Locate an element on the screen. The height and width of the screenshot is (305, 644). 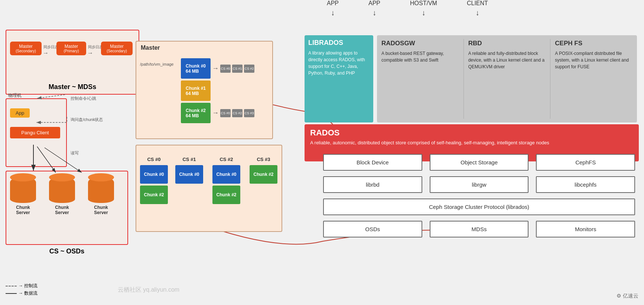
phys-label: 物理机 is located at coordinates (15, 96).